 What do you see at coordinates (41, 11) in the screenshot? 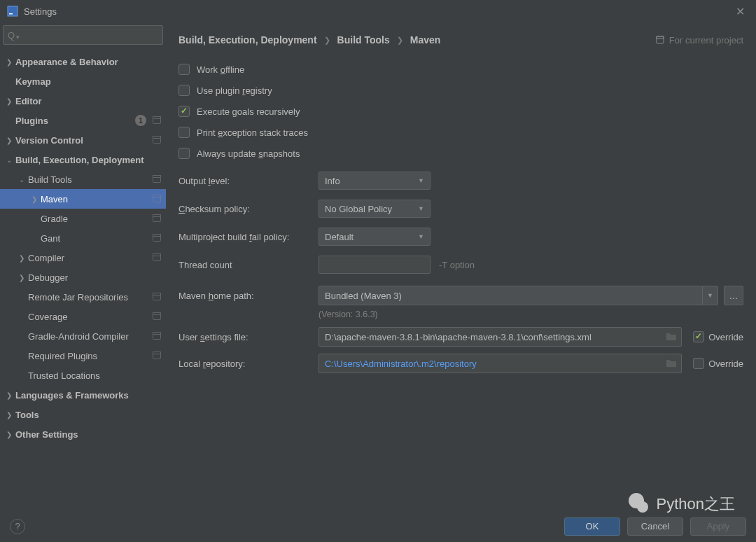
I see `window-title: Settings` at bounding box center [41, 11].